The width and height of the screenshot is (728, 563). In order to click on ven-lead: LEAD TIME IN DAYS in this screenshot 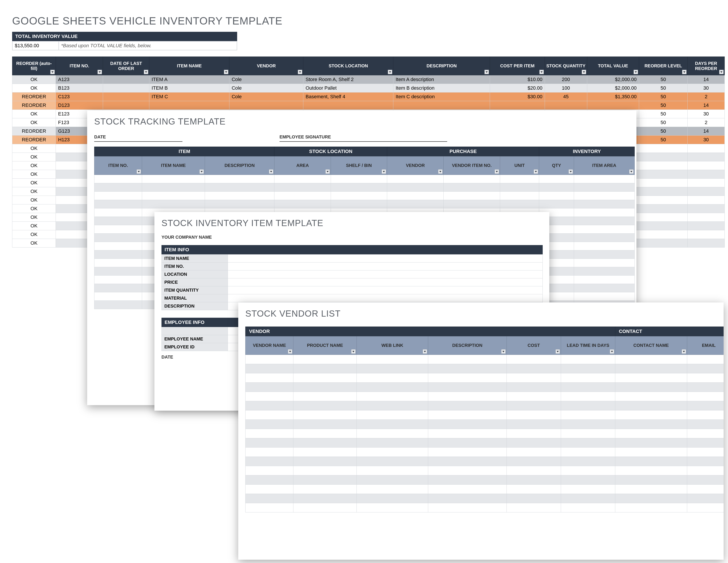, I will do `click(588, 346)`.